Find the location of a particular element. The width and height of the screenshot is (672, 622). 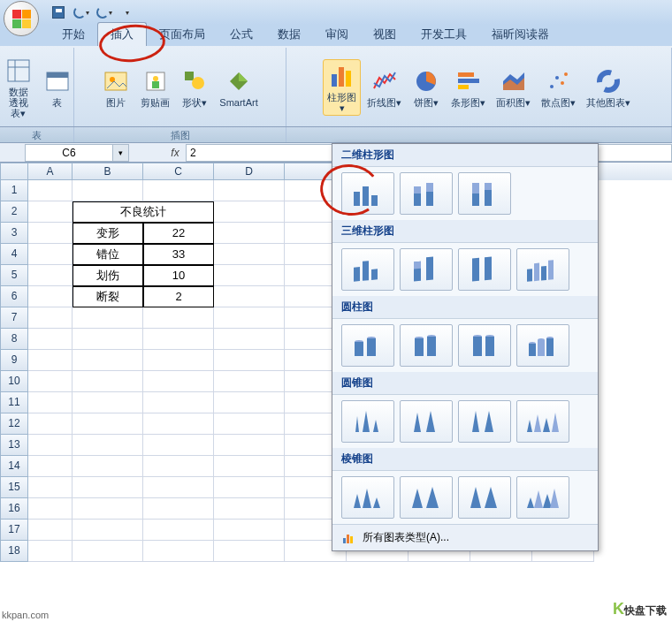

line-chart-button: 折线图▾ is located at coordinates (384, 87).